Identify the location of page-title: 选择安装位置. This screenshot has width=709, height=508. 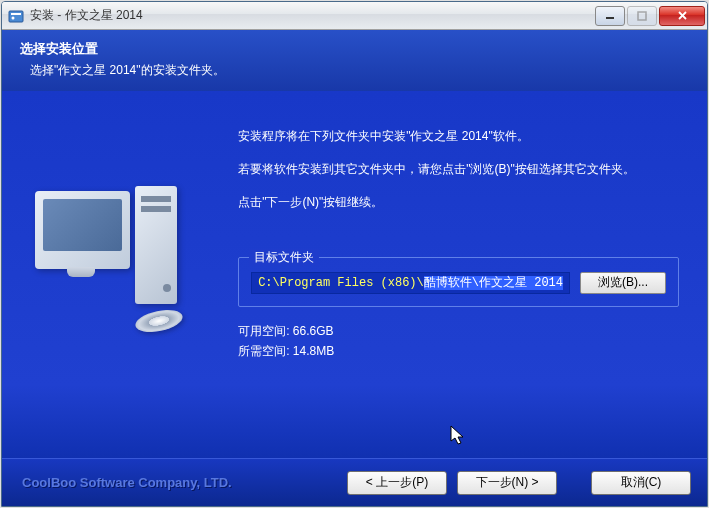
(354, 49).